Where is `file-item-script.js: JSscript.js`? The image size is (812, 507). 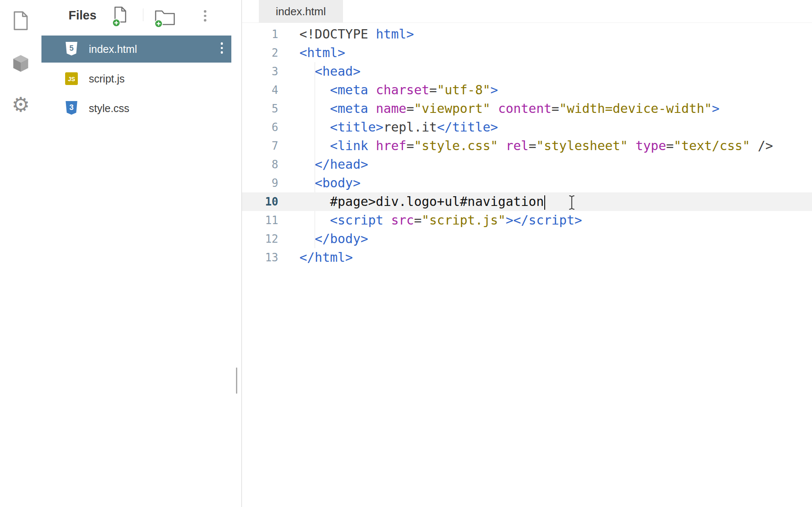
file-item-script.js: JSscript.js is located at coordinates (136, 79).